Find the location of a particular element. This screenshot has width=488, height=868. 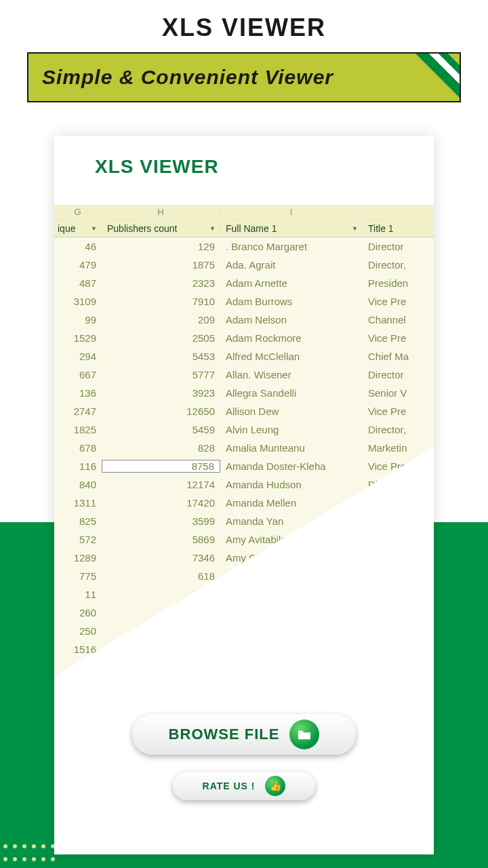

cell: 5453 is located at coordinates (161, 357).